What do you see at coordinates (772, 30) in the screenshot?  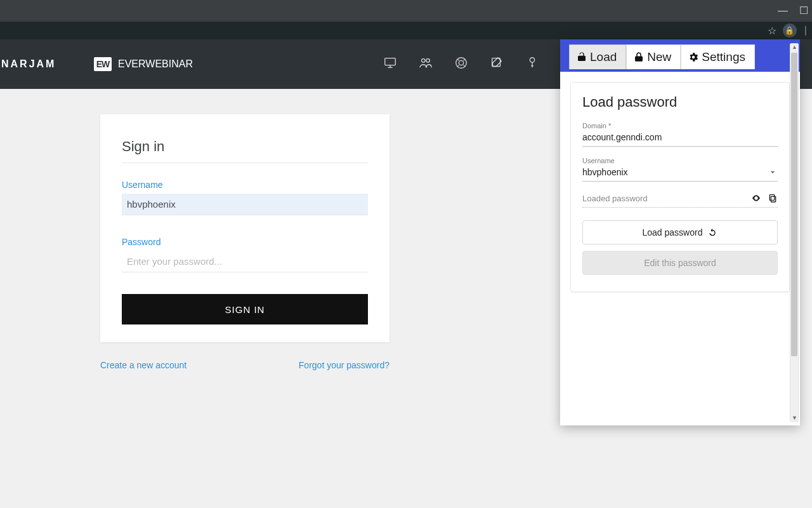 I see `bookmark-star-icon: ☆` at bounding box center [772, 30].